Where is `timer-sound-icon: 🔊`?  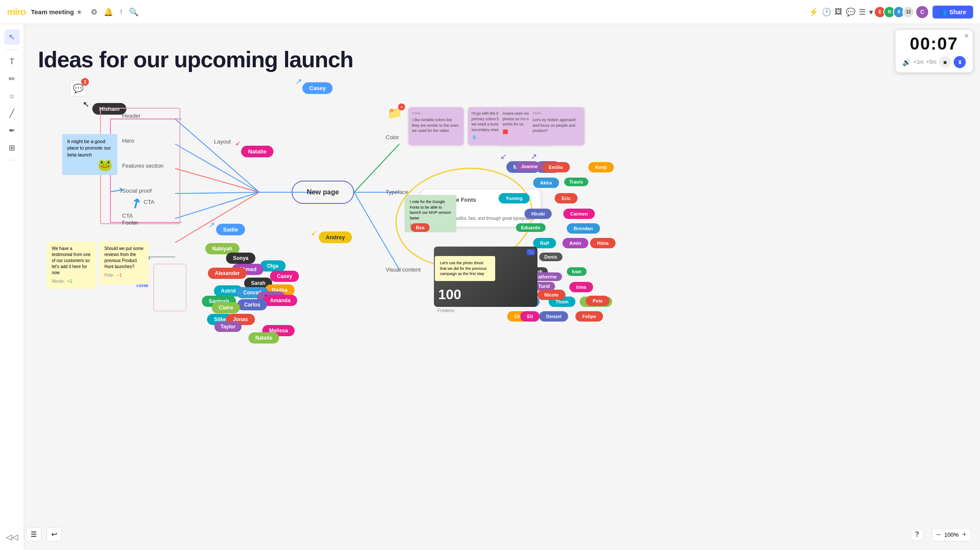
timer-sound-icon: 🔊 is located at coordinates (907, 62).